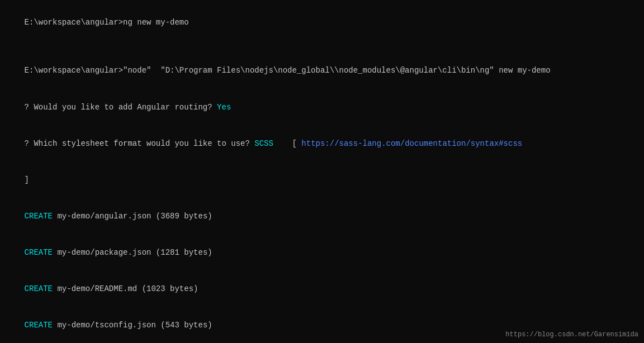  What do you see at coordinates (27, 180) in the screenshot?
I see `bracket-close: ]` at bounding box center [27, 180].